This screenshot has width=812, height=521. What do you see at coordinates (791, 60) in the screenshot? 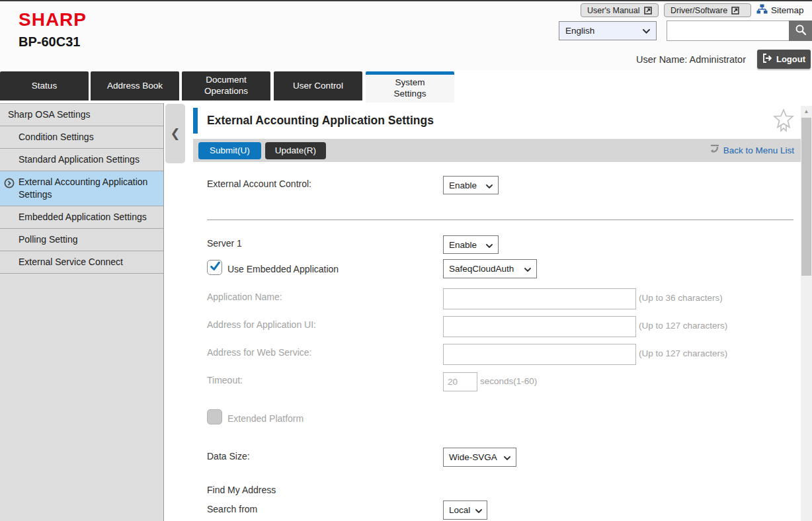
I see `logout-label: Logout` at bounding box center [791, 60].